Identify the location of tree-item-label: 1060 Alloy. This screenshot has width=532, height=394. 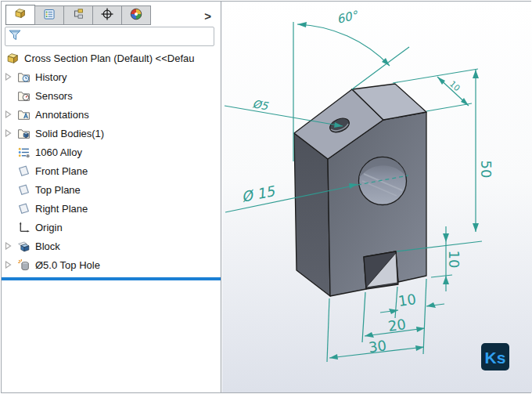
(59, 152).